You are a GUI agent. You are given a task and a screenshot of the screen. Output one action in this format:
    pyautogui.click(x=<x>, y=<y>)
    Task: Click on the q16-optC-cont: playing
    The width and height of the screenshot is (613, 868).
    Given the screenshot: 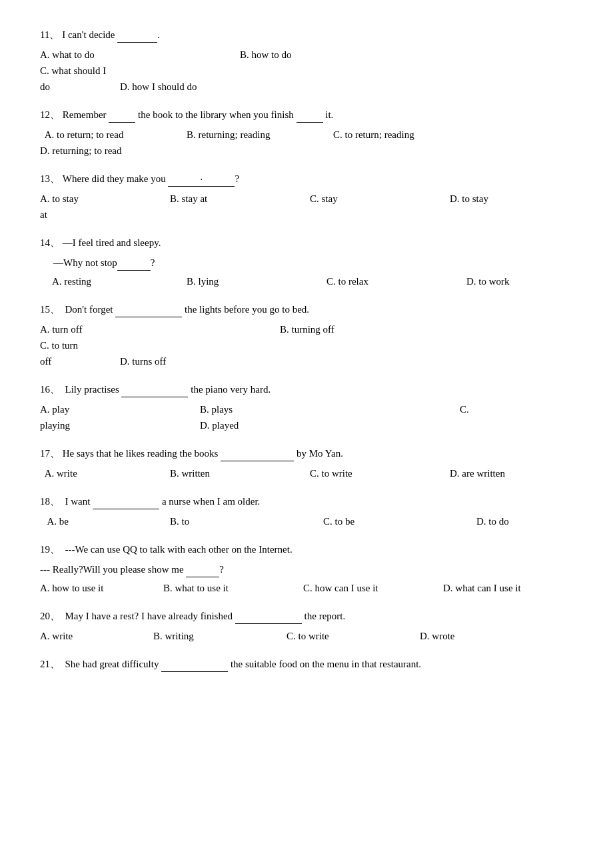 What is the action you would take?
    pyautogui.click(x=120, y=425)
    